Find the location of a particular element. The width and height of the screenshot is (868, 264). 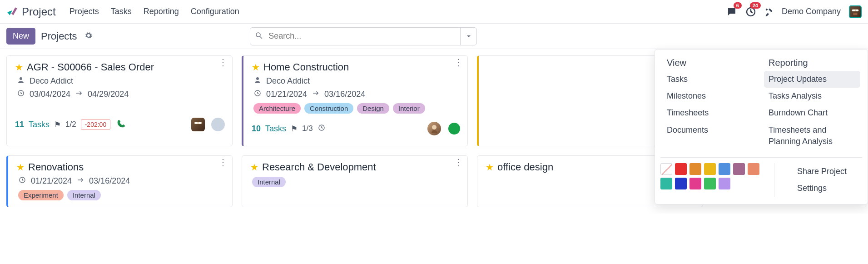

panel-view-header: View is located at coordinates (710, 63).